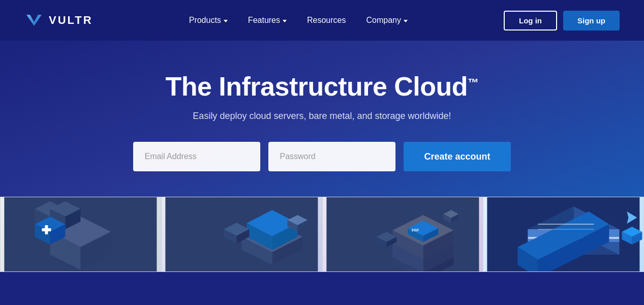  What do you see at coordinates (208, 20) in the screenshot?
I see `nav-products: Products` at bounding box center [208, 20].